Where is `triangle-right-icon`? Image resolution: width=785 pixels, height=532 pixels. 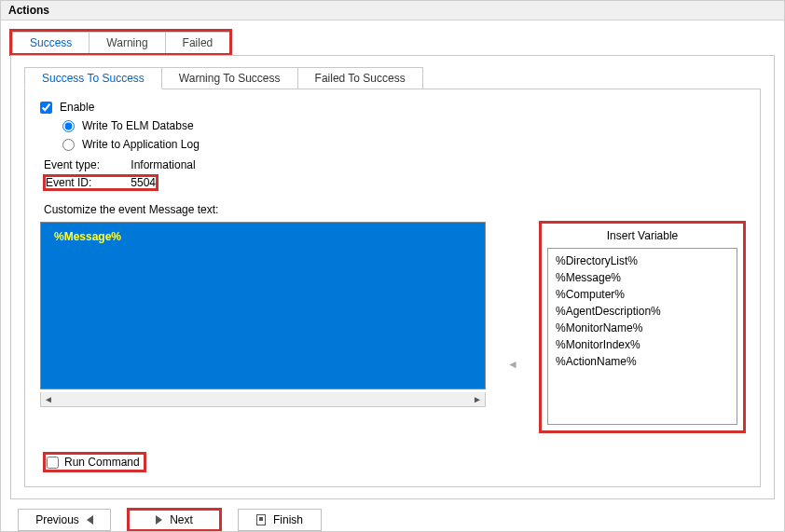
triangle-right-icon is located at coordinates (158, 520).